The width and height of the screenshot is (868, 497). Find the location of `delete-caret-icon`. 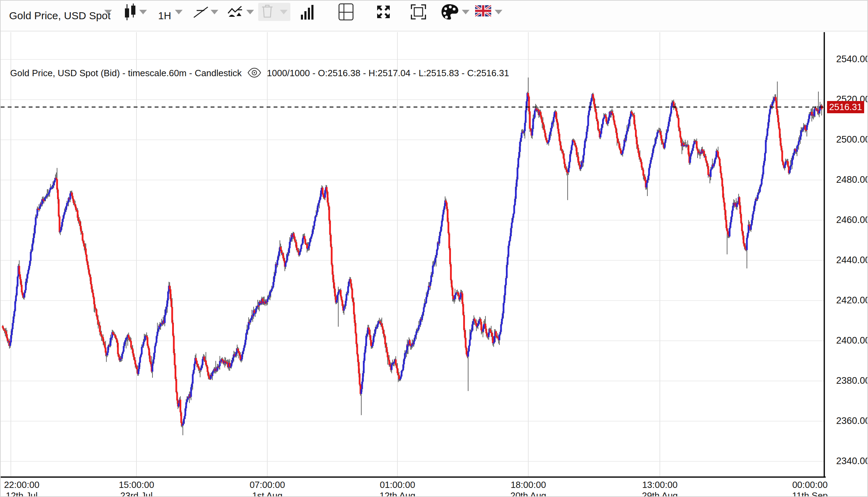

delete-caret-icon is located at coordinates (284, 12).